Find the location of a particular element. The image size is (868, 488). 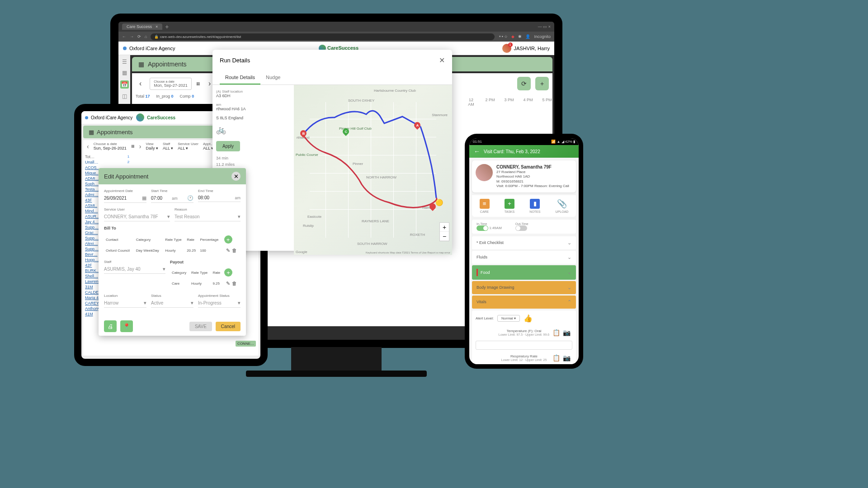

print-button: 🖨 is located at coordinates (110, 326).